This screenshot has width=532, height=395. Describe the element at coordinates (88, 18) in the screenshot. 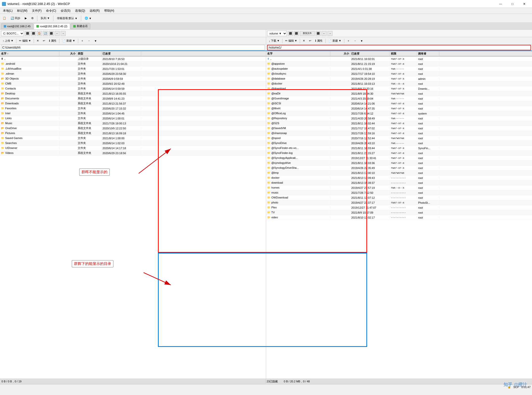

I see `globe-button: 🌐 ▼` at that location.